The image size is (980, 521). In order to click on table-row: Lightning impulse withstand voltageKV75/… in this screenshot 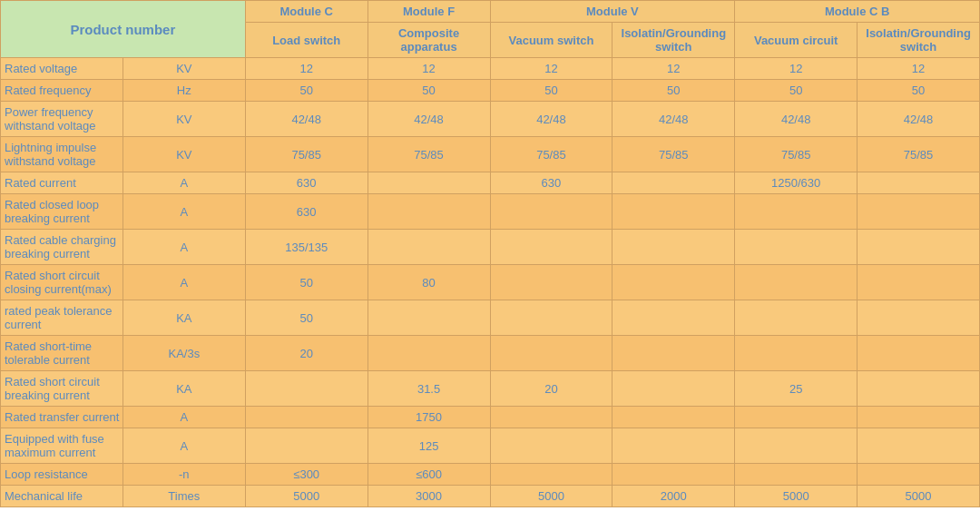, I will do `click(490, 154)`.